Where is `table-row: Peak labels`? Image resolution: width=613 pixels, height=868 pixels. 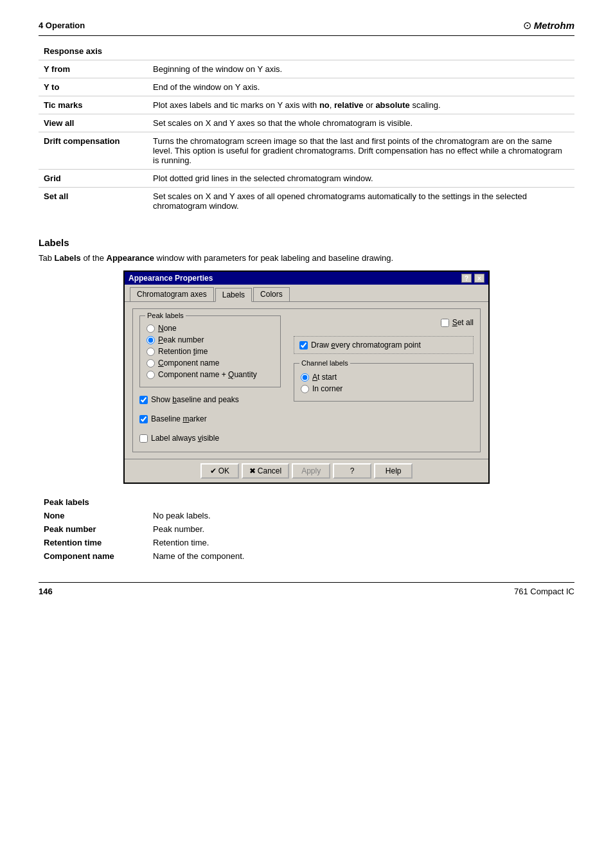
table-row: Peak labels is located at coordinates (306, 502).